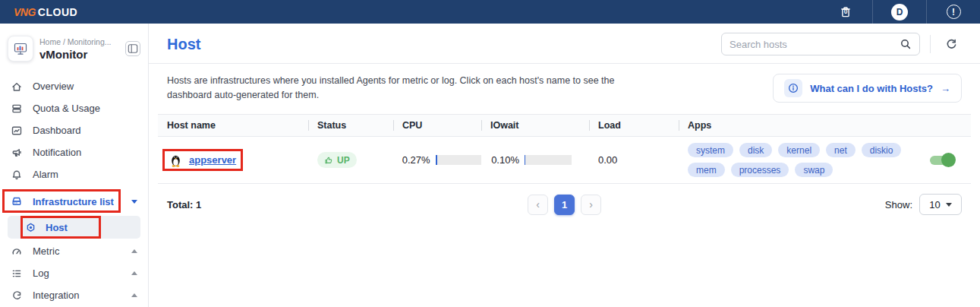 This screenshot has height=307, width=980. Describe the element at coordinates (942, 160) in the screenshot. I see `monitoring-toggle` at that location.